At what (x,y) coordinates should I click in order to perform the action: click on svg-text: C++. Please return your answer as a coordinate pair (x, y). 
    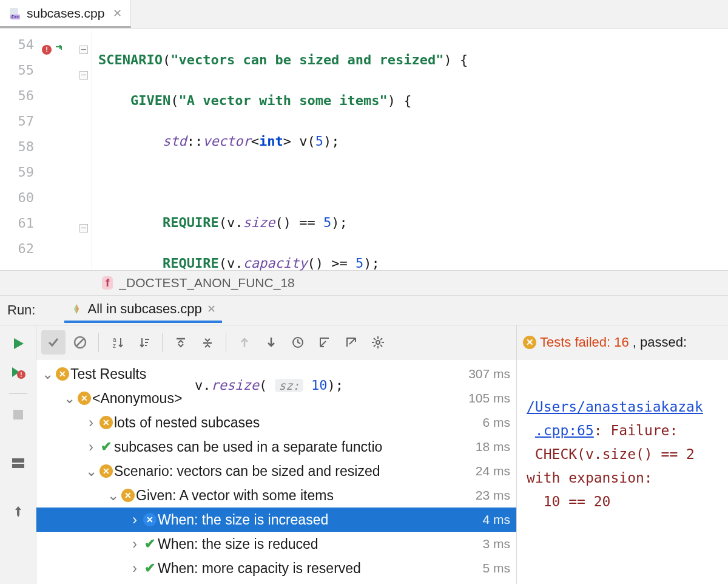
    Looking at the image, I should click on (16, 17).